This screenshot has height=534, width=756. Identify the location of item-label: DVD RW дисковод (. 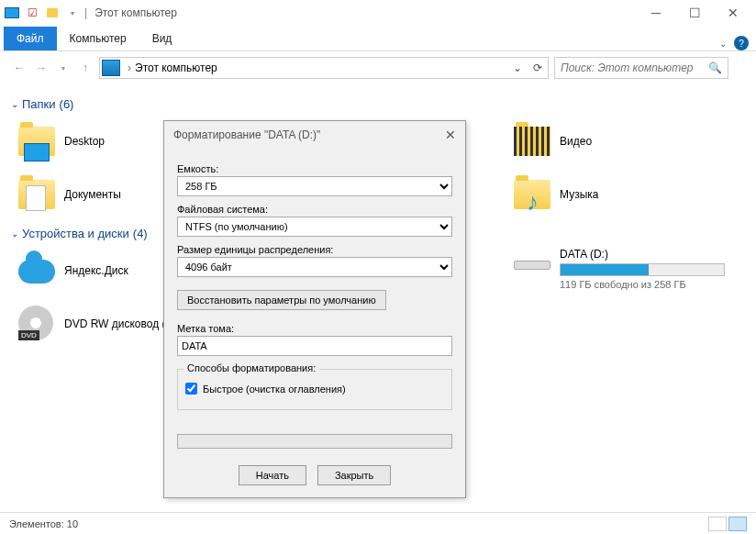
(116, 324).